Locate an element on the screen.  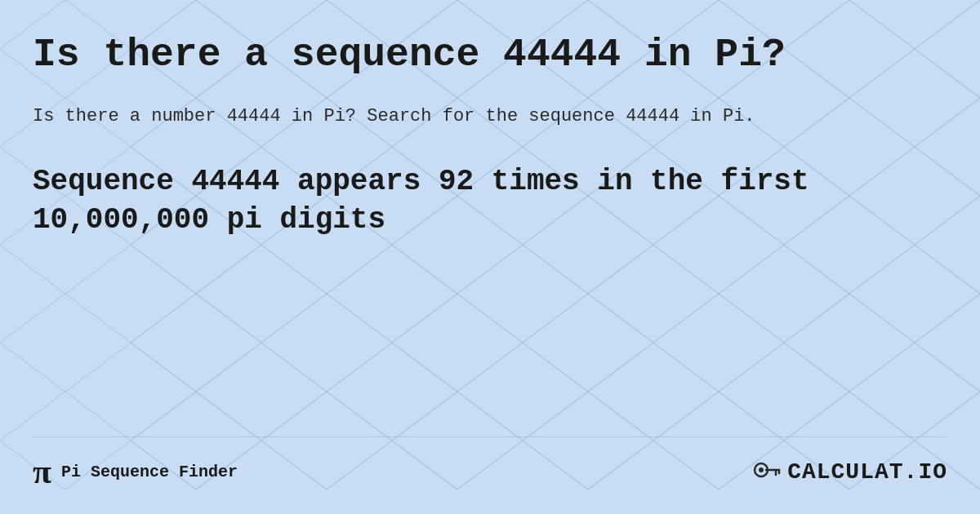
footer-brand-left: π Pi Sequence Finder is located at coordinates (136, 472).